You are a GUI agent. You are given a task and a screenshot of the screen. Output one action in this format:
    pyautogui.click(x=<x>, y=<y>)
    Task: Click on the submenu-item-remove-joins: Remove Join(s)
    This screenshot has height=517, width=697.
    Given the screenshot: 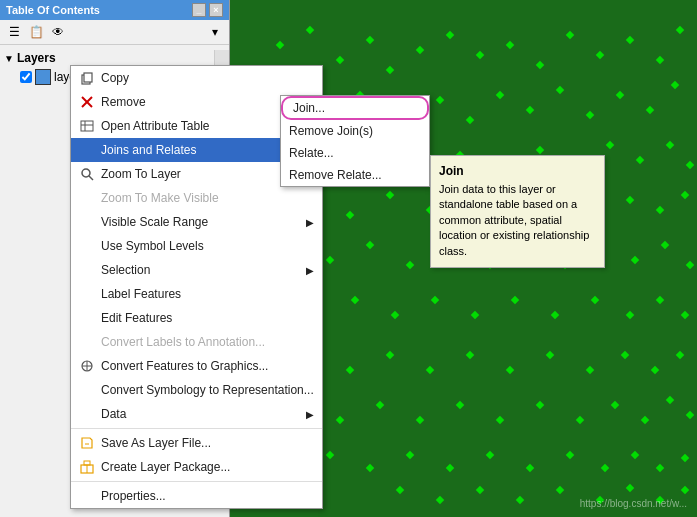 What is the action you would take?
    pyautogui.click(x=355, y=131)
    